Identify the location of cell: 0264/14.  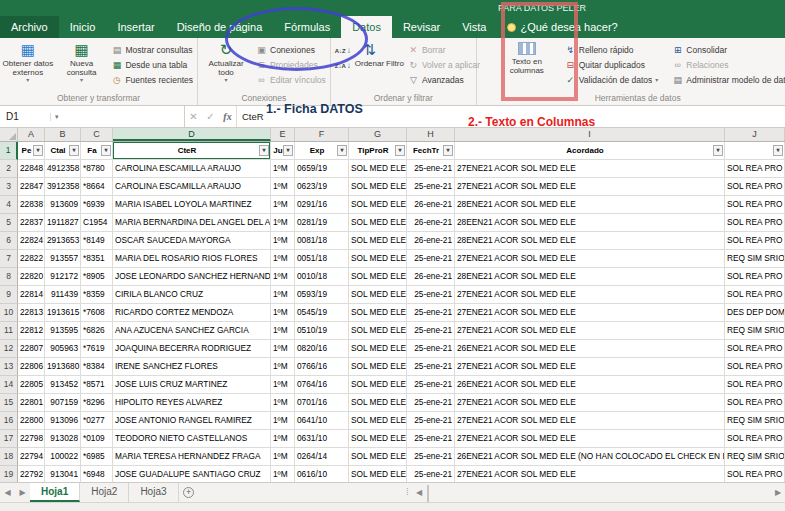
(322, 457).